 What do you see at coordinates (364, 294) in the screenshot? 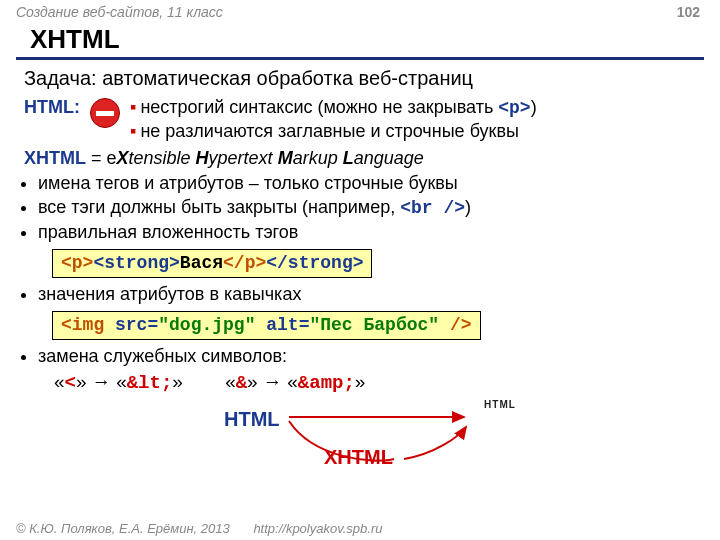
I see `rules-list-2: значения атрибутов в кавычках` at bounding box center [364, 294].